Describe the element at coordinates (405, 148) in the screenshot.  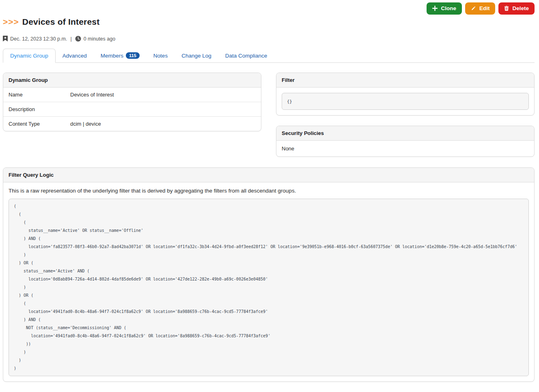
I see `security-policies-value: None` at that location.